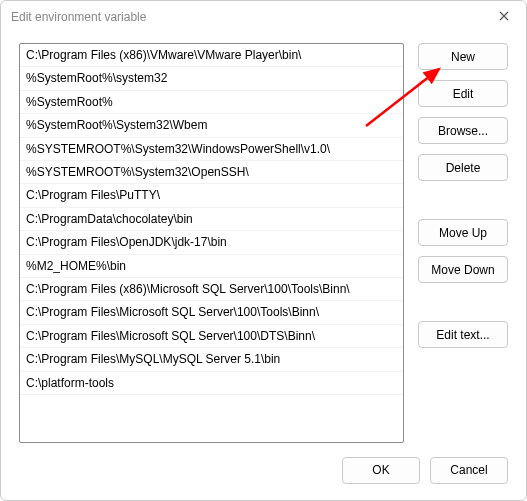 The width and height of the screenshot is (527, 501). Describe the element at coordinates (212, 172) in the screenshot. I see `list-item: %SYSTEMROOT%\System32\OpenSSH\` at that location.